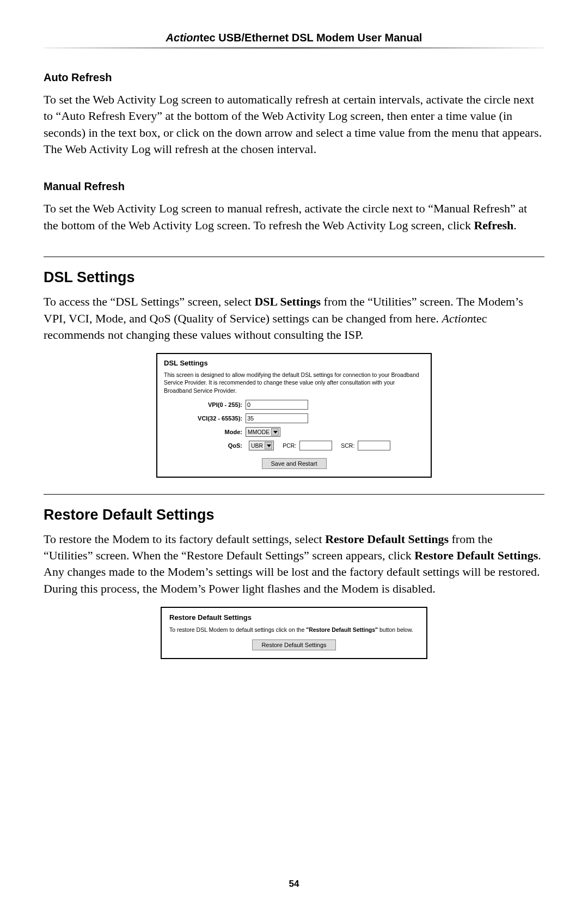 The height and width of the screenshot is (908, 588). What do you see at coordinates (294, 564) in the screenshot?
I see `restore-body: To restore the Modem to its factory defa…` at bounding box center [294, 564].